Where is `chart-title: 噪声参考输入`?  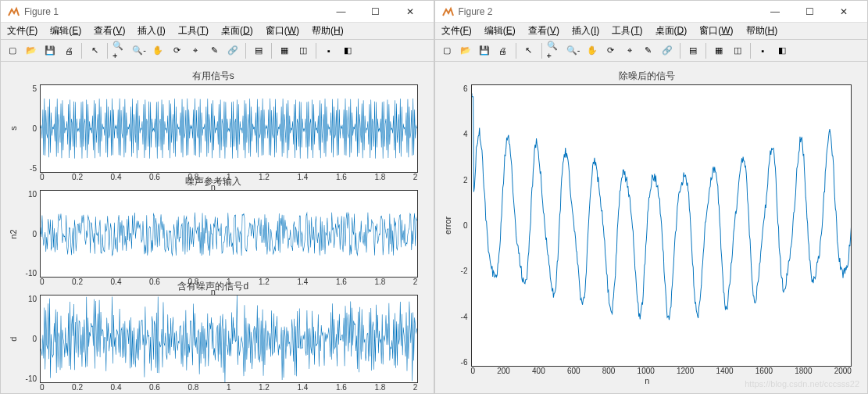 chart-title: 噪声参考输入 is located at coordinates (213, 181).